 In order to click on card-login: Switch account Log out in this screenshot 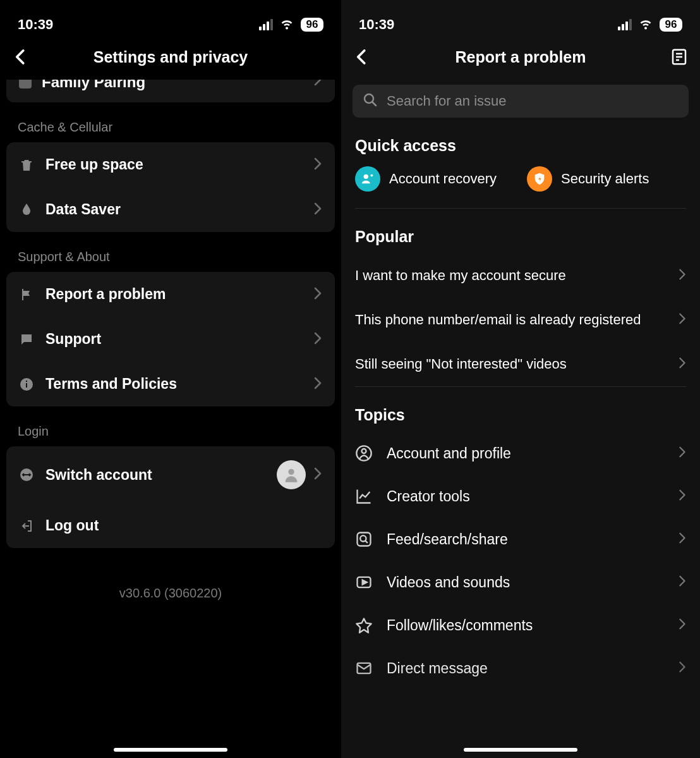, I will do `click(171, 497)`.